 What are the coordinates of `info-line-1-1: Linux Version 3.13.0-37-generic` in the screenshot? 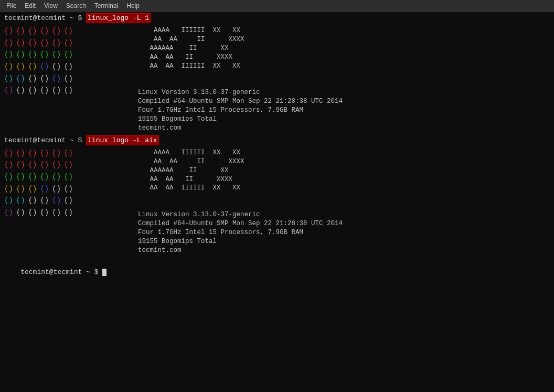 It's located at (199, 92).